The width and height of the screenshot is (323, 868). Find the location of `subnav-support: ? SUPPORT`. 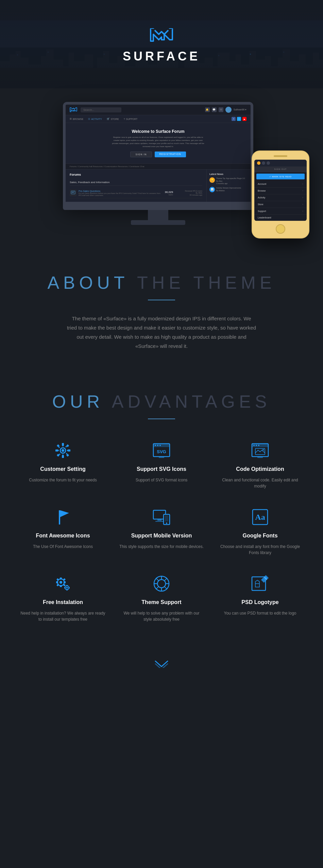

subnav-support: ? SUPPORT is located at coordinates (131, 119).